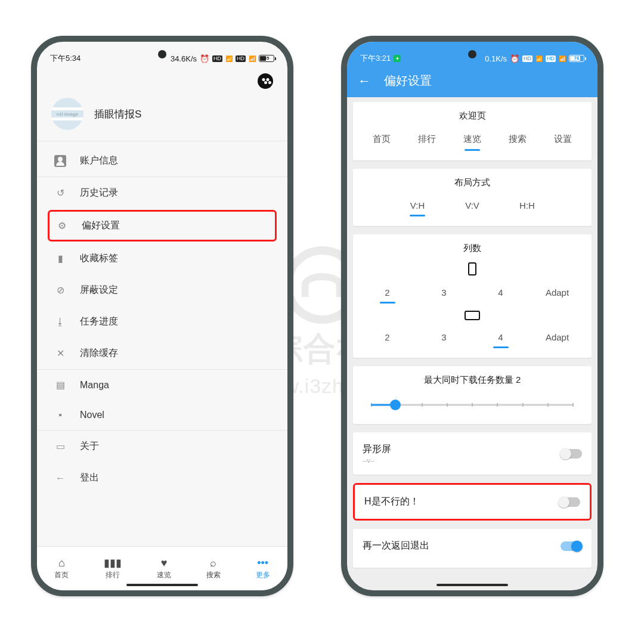  Describe the element at coordinates (472, 140) in the screenshot. I see `welcome-opt-browse: 速览` at that location.